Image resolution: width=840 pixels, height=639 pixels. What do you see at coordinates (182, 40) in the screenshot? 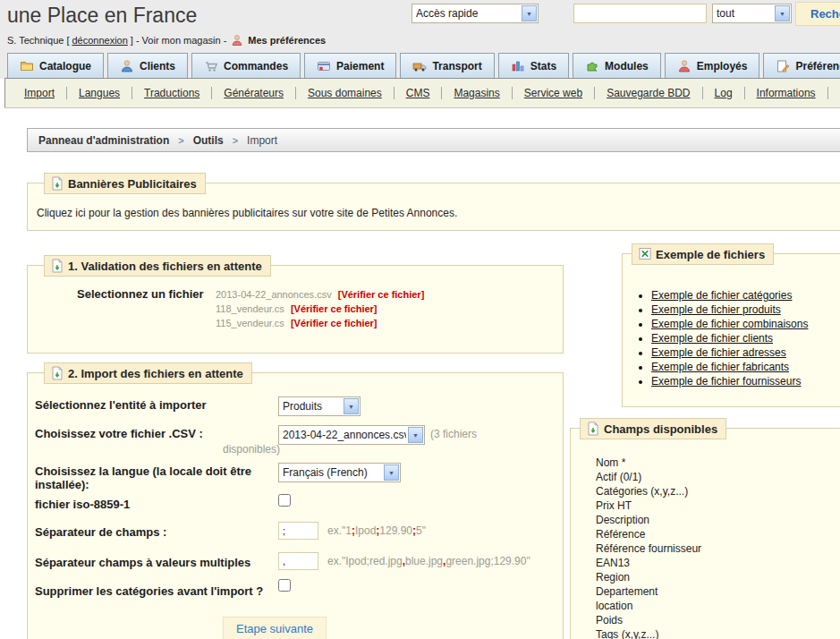
I see `view-shop-link: Voir mon magasin` at bounding box center [182, 40].